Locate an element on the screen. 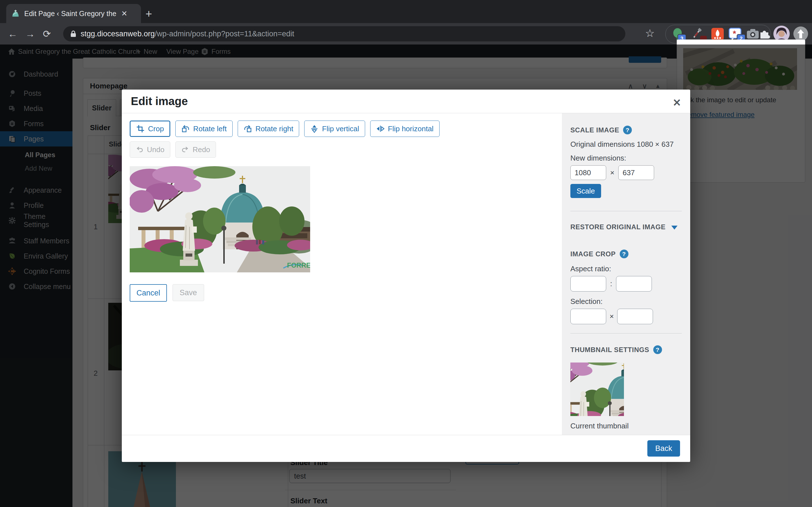 The image size is (812, 507). chevron-down-icon is located at coordinates (674, 229).